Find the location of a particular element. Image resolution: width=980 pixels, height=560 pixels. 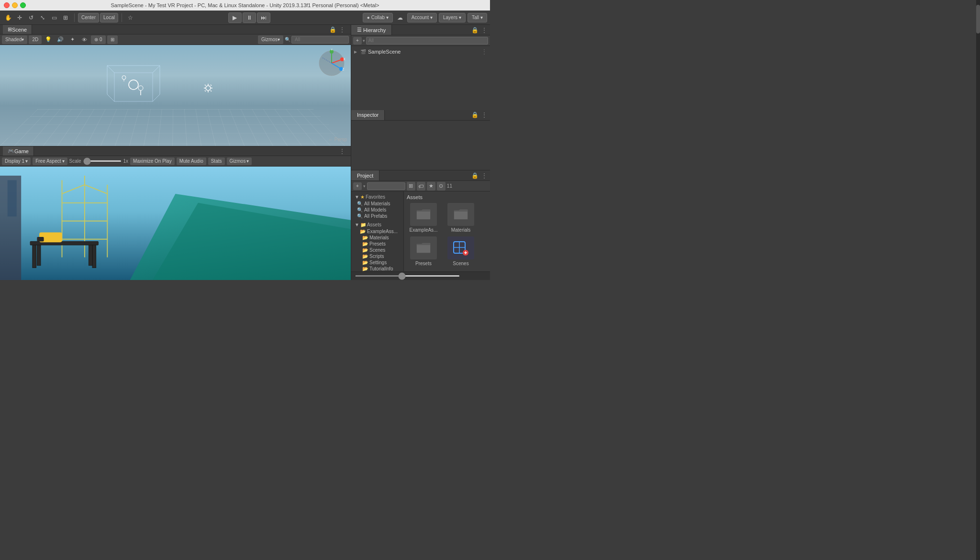

stats-button: Stats is located at coordinates (216, 161).